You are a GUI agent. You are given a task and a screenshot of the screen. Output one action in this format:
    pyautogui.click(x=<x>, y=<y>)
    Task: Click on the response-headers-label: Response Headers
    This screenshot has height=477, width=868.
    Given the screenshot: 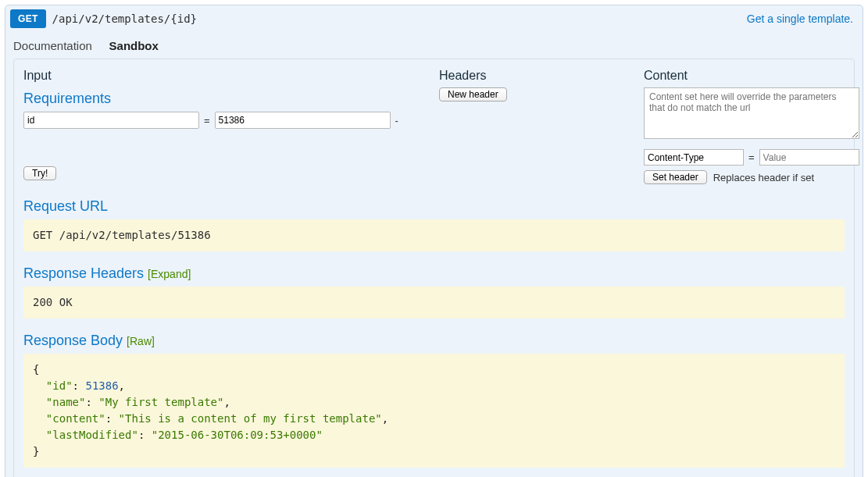 What is the action you would take?
    pyautogui.click(x=84, y=273)
    